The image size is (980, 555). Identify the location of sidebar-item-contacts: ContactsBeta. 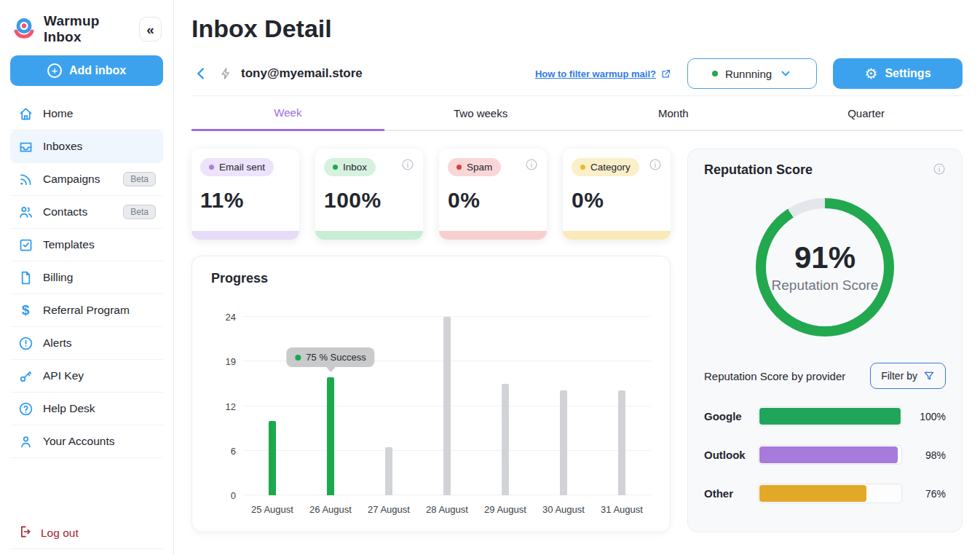
(87, 213).